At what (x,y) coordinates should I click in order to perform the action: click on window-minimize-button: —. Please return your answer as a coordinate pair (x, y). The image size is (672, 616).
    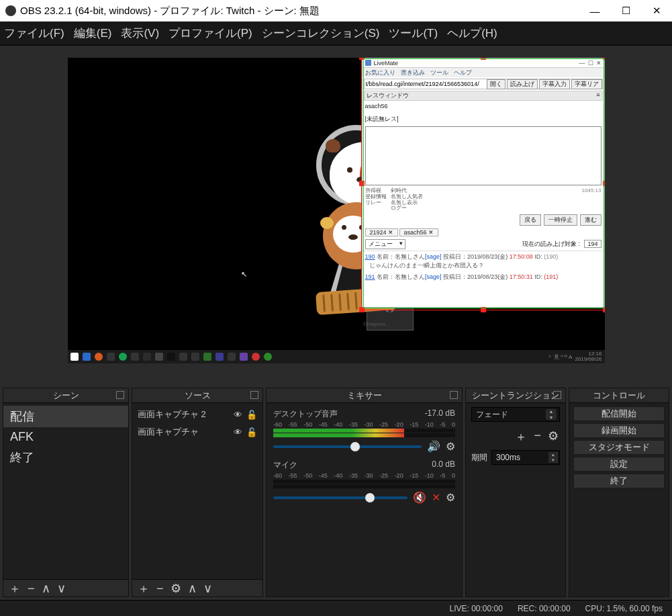
    Looking at the image, I should click on (595, 11).